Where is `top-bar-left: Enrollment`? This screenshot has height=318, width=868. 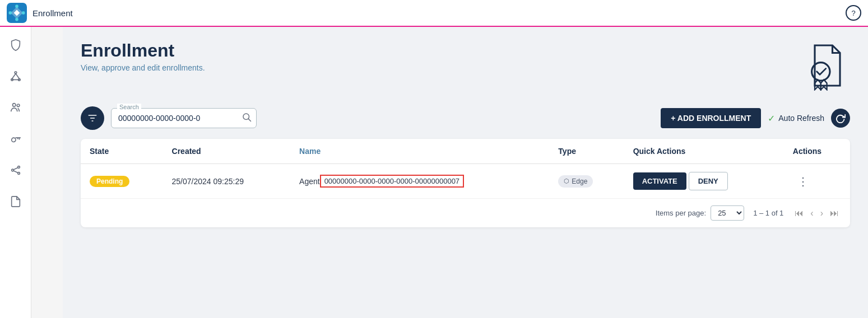
top-bar-left: Enrollment is located at coordinates (40, 13).